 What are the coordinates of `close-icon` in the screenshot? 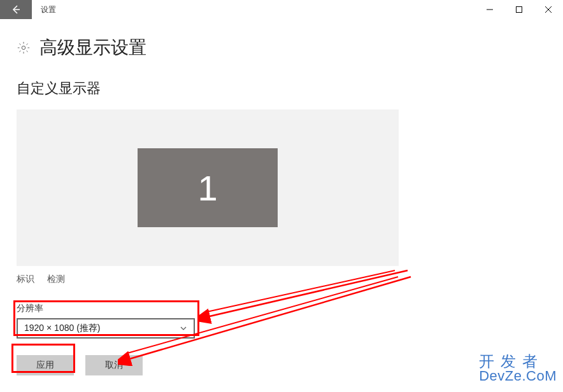 It's located at (548, 10).